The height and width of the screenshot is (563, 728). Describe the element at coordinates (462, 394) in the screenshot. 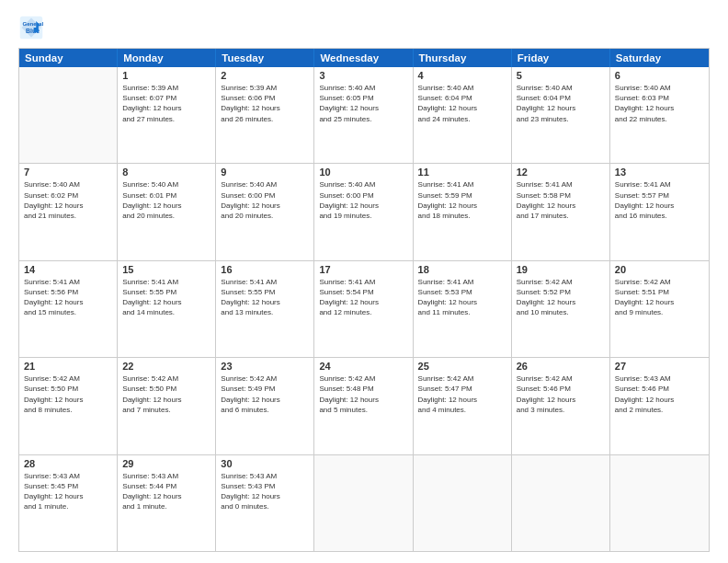

I see `cell-info: Sunrise: 5:42 AM Sunset: 5:47 PM Dayligh…` at that location.